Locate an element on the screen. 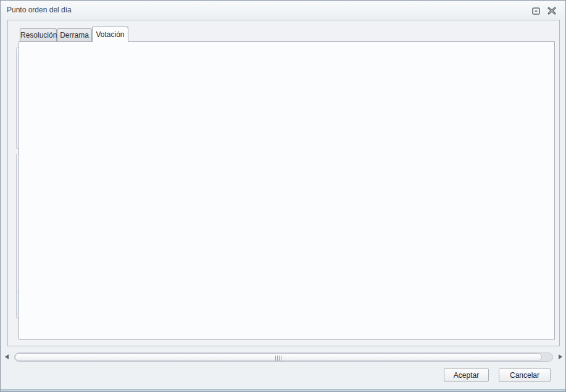 The width and height of the screenshot is (566, 392). close-icon is located at coordinates (552, 11).